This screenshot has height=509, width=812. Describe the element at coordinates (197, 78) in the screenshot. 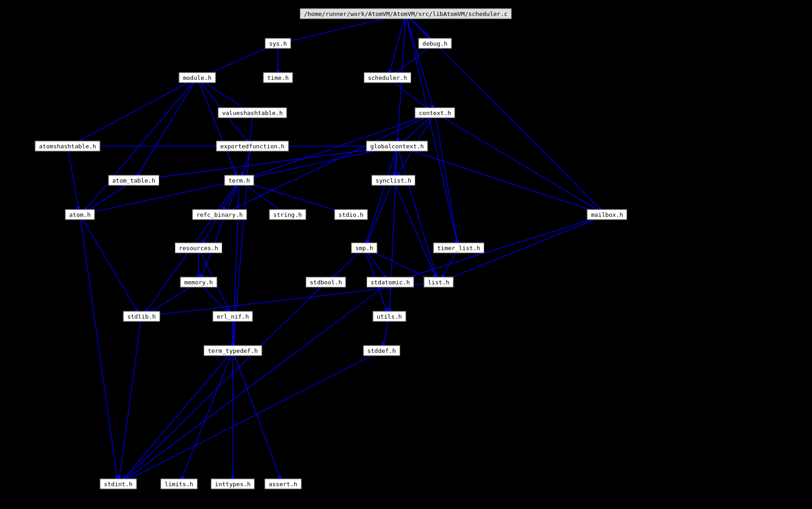

I see `node-module_h: module.h` at that location.